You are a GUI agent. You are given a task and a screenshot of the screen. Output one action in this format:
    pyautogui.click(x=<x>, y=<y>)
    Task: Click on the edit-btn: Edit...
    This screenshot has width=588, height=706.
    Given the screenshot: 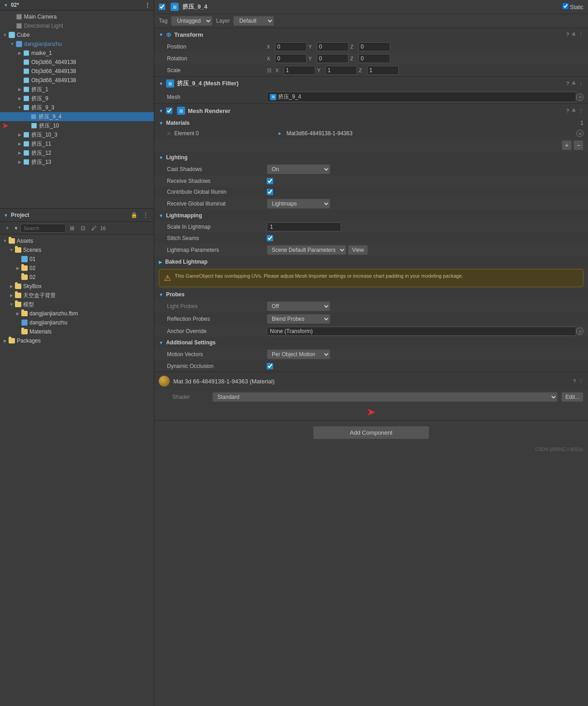 What is the action you would take?
    pyautogui.click(x=573, y=397)
    